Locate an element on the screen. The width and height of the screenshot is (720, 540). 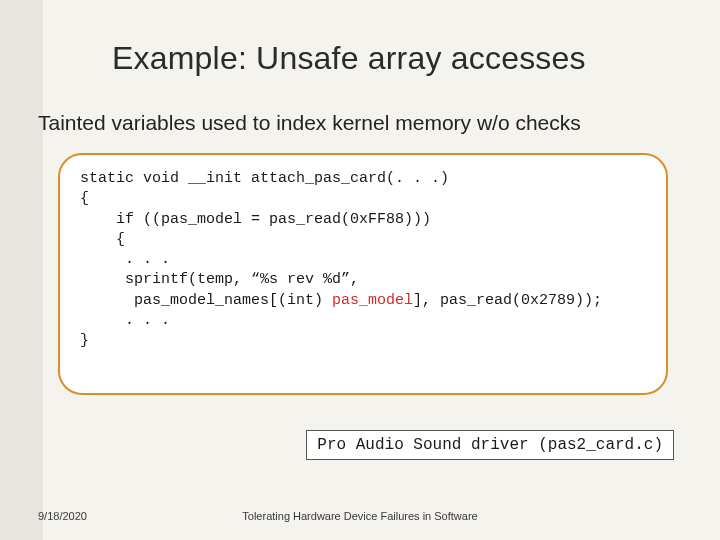
slide-subtitle: Tainted variables used to index kernel m… is located at coordinates (360, 123).